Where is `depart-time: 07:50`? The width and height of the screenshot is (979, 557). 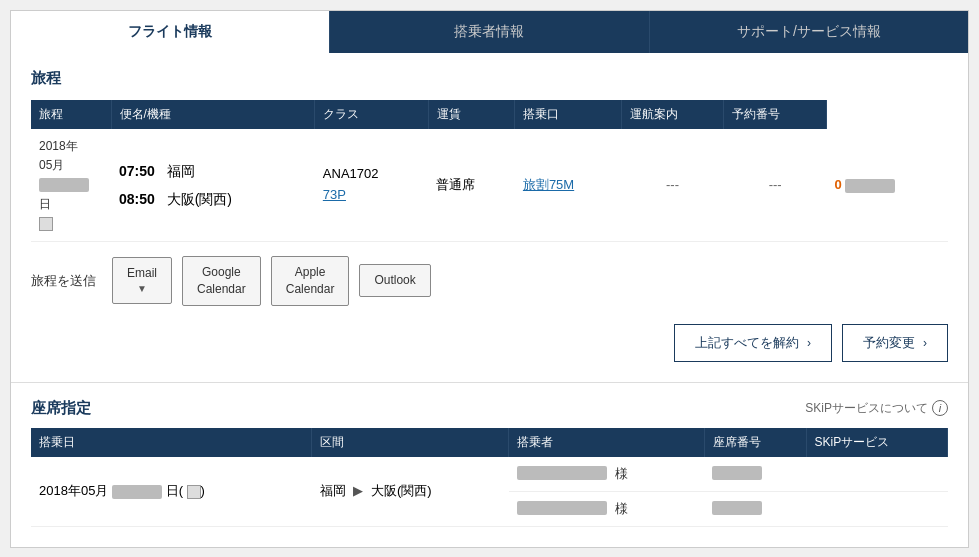
depart-time: 07:50 is located at coordinates (137, 171).